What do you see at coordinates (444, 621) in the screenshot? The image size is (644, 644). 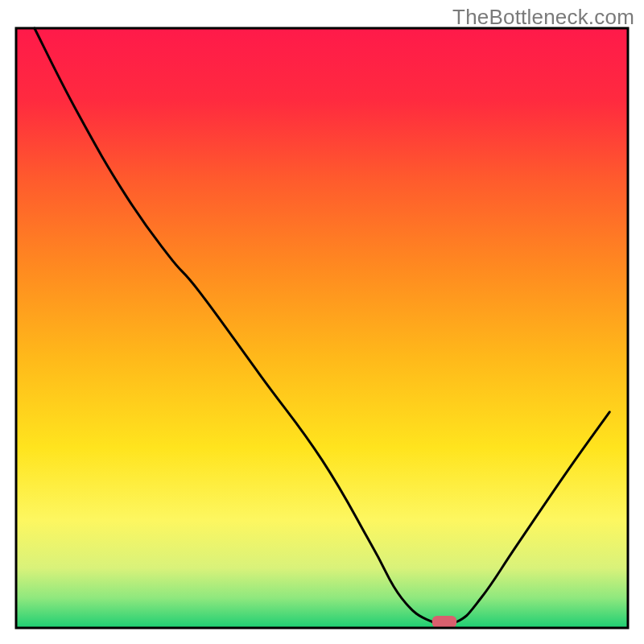 I see `optimal-point-marker` at bounding box center [444, 621].